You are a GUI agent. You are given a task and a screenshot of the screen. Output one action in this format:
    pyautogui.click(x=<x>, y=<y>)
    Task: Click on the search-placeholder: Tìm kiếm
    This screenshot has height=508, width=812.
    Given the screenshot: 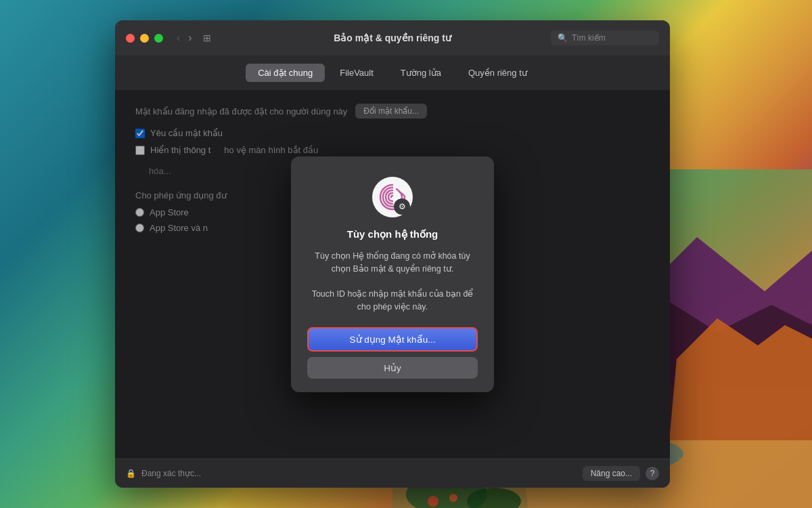 What is the action you would take?
    pyautogui.click(x=589, y=38)
    